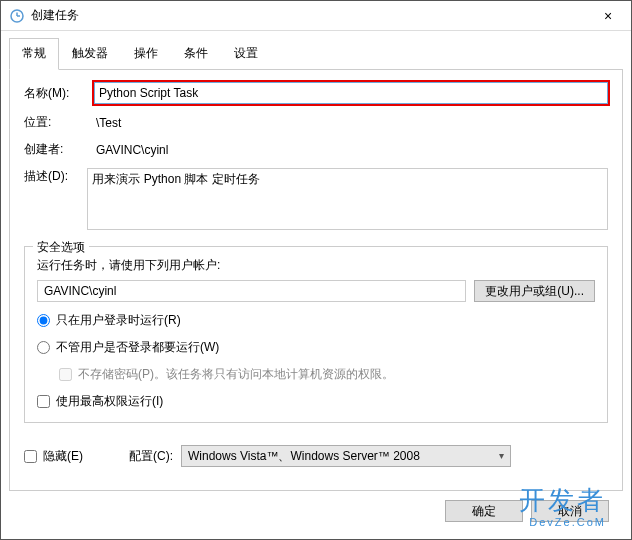 The height and width of the screenshot is (540, 632). I want to click on highest-priv-checkbox, so click(44, 402).